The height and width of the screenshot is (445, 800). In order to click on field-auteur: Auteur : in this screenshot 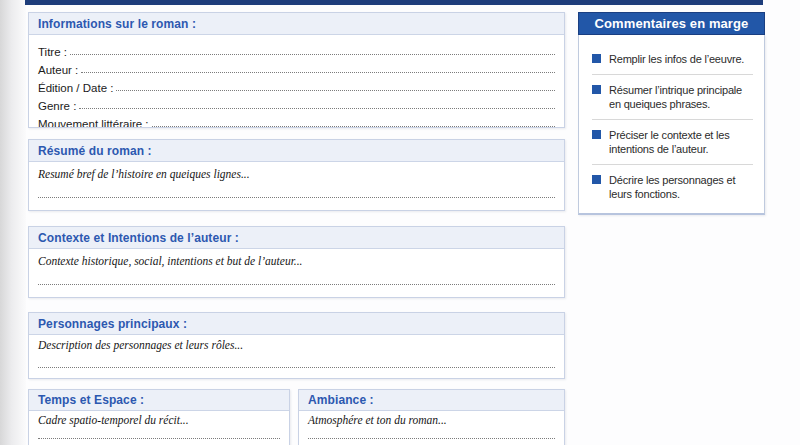, I will do `click(296, 67)`.